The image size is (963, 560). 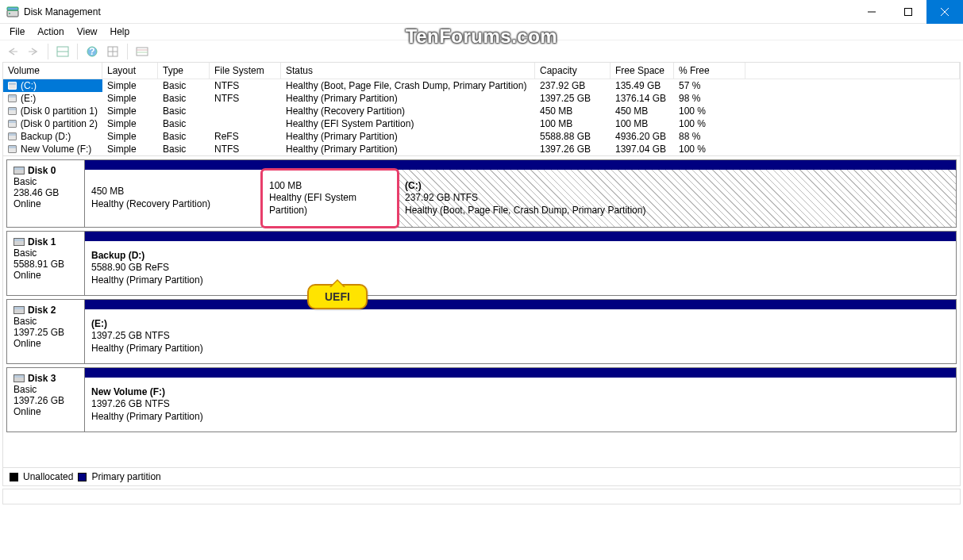 I want to click on disk-partitions: Backup (D:)5588.90 GB ReFSHealthy (Prima…, so click(x=521, y=263).